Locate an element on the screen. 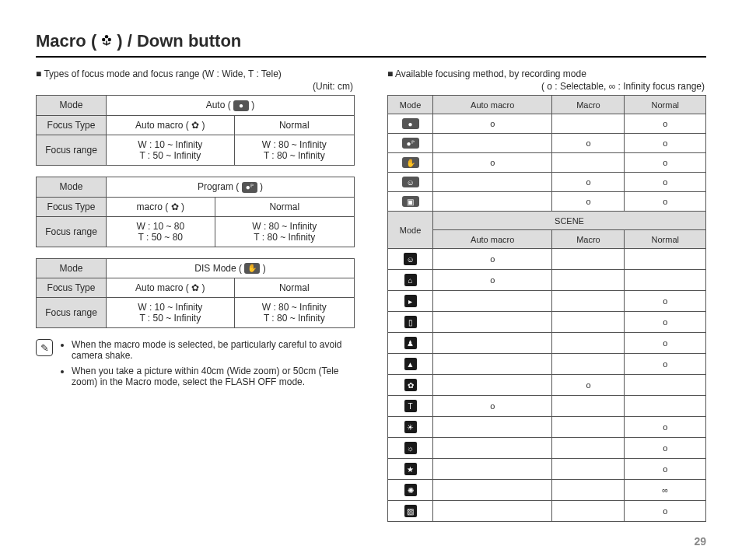 The height and width of the screenshot is (560, 742). scene-icon: ▸ is located at coordinates (411, 301).